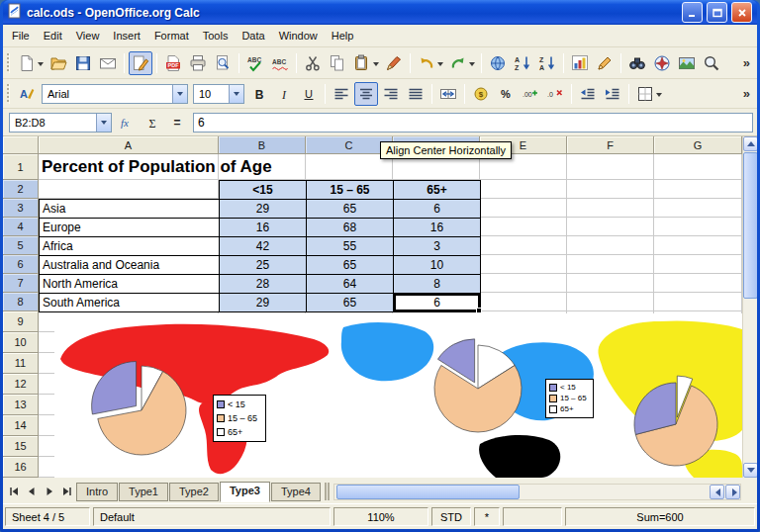  What do you see at coordinates (342, 36) in the screenshot?
I see `menu-help: Help` at bounding box center [342, 36].